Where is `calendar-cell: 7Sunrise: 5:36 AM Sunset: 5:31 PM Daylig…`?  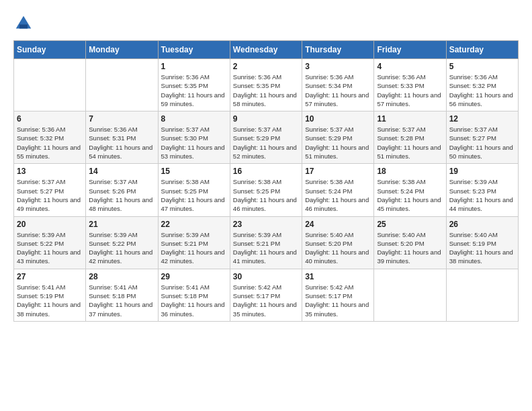 calendar-cell: 7Sunrise: 5:36 AM Sunset: 5:31 PM Daylig… is located at coordinates (122, 138).